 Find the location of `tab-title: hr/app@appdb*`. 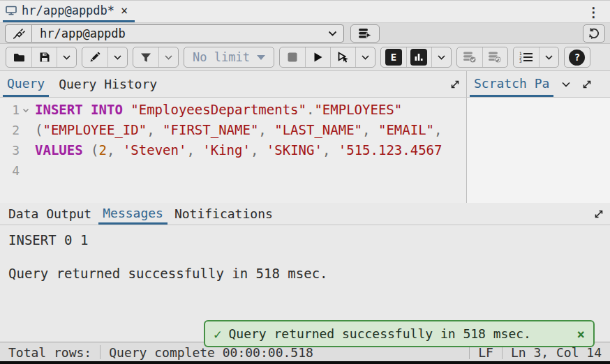

tab-title: hr/app@appdb* is located at coordinates (68, 10).